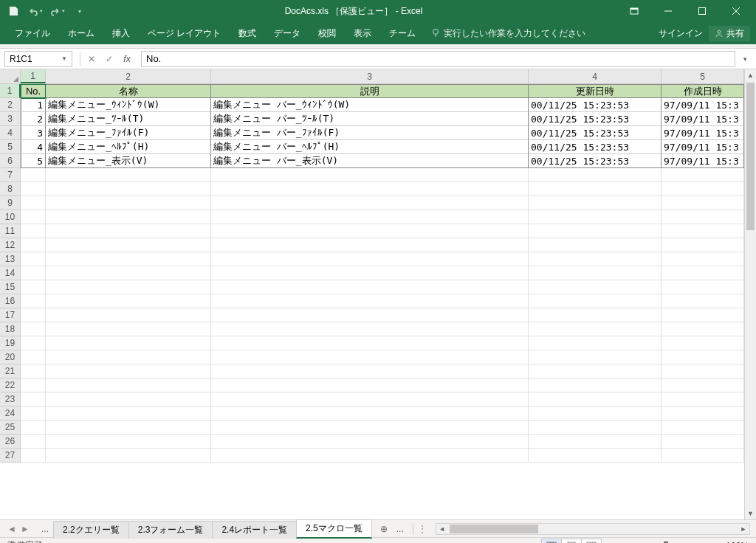 The image size is (756, 543). Describe the element at coordinates (10, 413) in the screenshot. I see `row-header: 24` at that location.